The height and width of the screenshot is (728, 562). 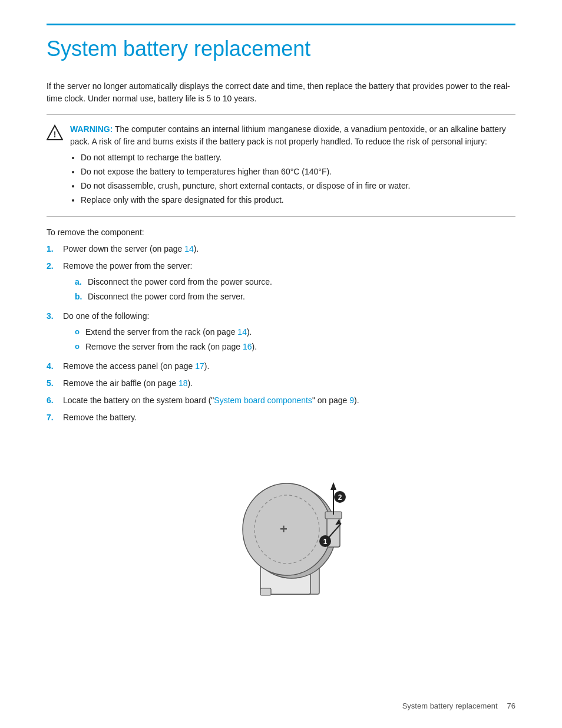 What do you see at coordinates (281, 283) in the screenshot?
I see `step-2: 2. Remove the power from the server: a. …` at bounding box center [281, 283].